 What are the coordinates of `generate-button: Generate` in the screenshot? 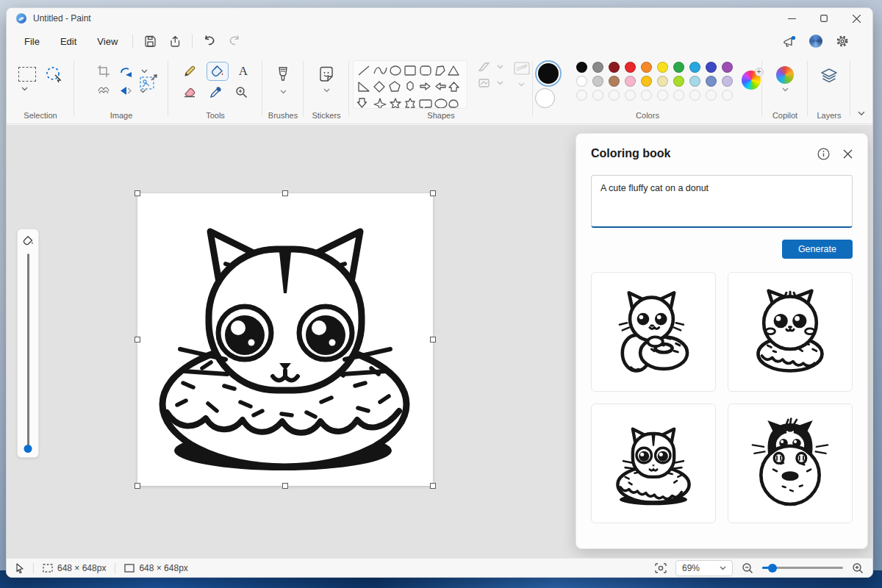 It's located at (817, 249).